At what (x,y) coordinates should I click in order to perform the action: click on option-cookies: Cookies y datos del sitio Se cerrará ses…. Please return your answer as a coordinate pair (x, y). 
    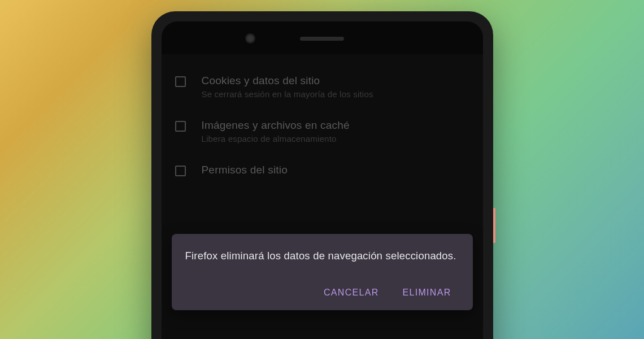
    Looking at the image, I should click on (322, 87).